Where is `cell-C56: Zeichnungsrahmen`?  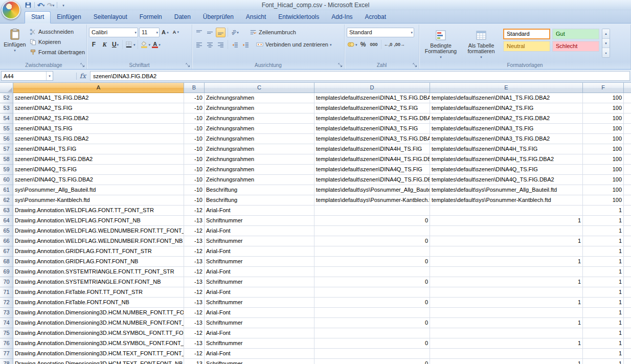 cell-C56: Zeichnungsrahmen is located at coordinates (260, 139).